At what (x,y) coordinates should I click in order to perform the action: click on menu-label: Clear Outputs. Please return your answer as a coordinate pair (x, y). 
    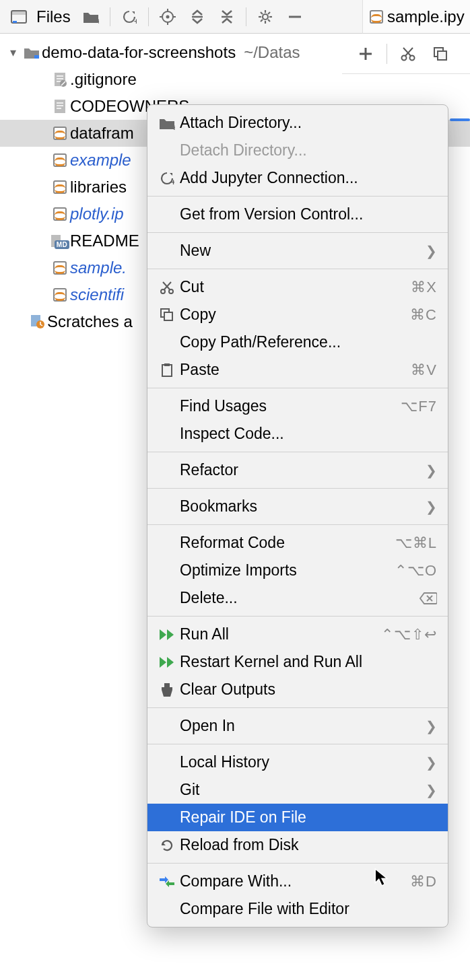
    Looking at the image, I should click on (308, 689).